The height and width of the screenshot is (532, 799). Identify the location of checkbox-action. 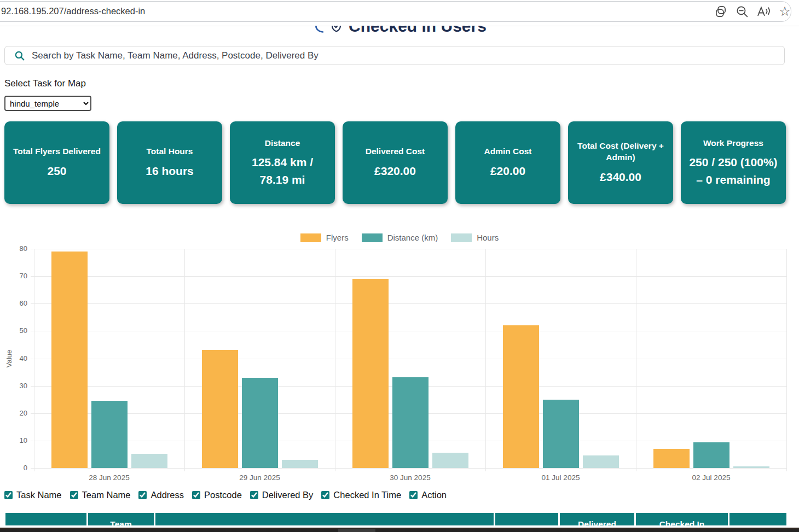
(414, 495).